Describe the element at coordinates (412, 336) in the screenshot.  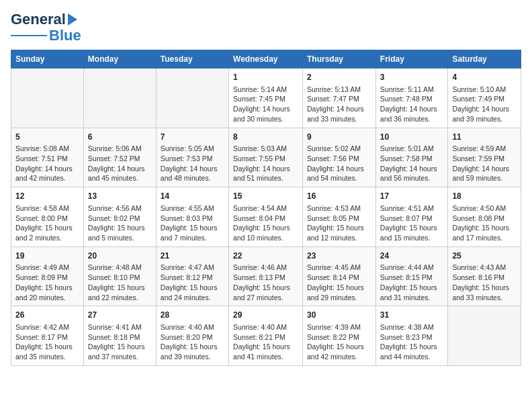
I see `calendar-cell: 31Sunrise: 4:38 AMSunset: 8:23 PMDayligh…` at that location.